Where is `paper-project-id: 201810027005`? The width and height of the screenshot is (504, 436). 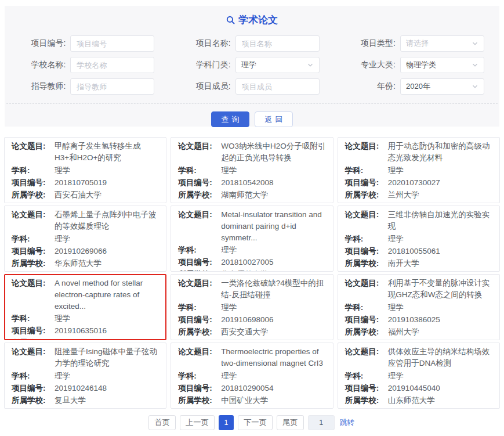
paper-project-id: 201810027005 is located at coordinates (247, 262).